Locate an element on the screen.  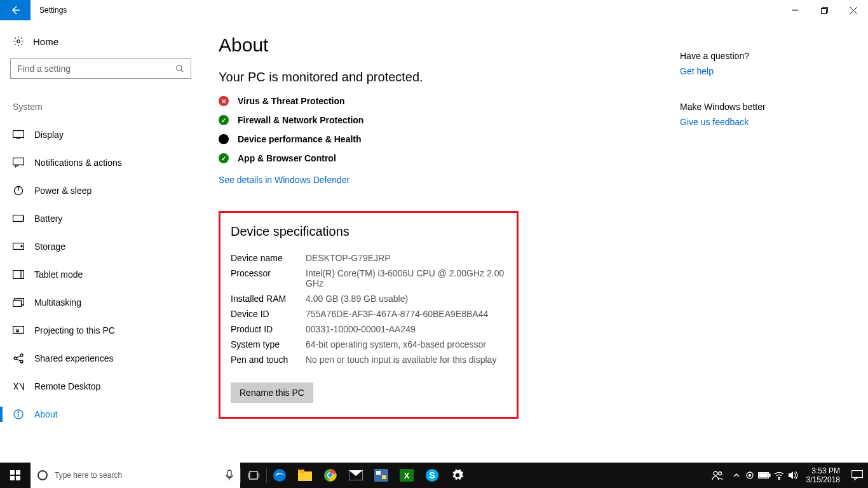
svg-text: X is located at coordinates (407, 475).